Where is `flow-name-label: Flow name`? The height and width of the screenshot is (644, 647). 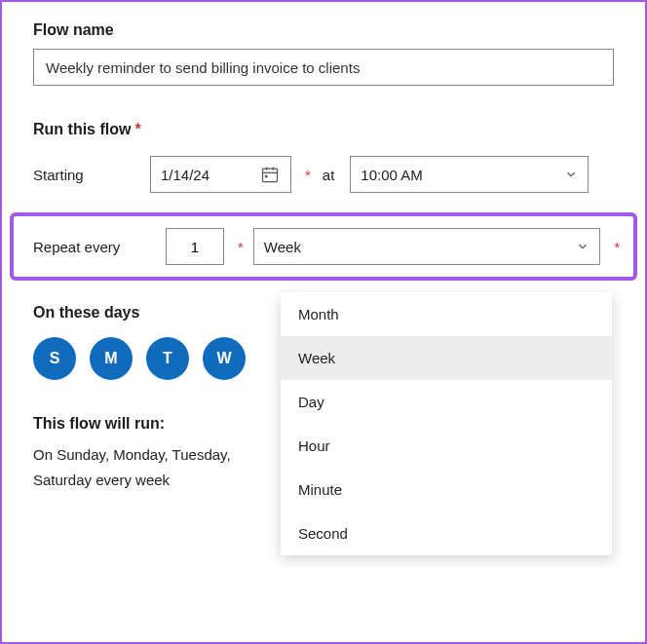 flow-name-label: Flow name is located at coordinates (324, 30).